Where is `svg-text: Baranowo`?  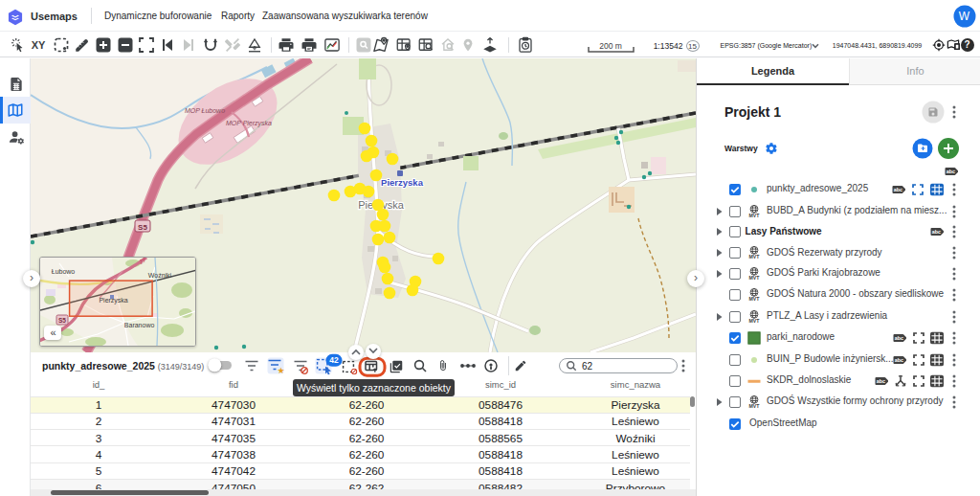
svg-text: Baranowo is located at coordinates (140, 326).